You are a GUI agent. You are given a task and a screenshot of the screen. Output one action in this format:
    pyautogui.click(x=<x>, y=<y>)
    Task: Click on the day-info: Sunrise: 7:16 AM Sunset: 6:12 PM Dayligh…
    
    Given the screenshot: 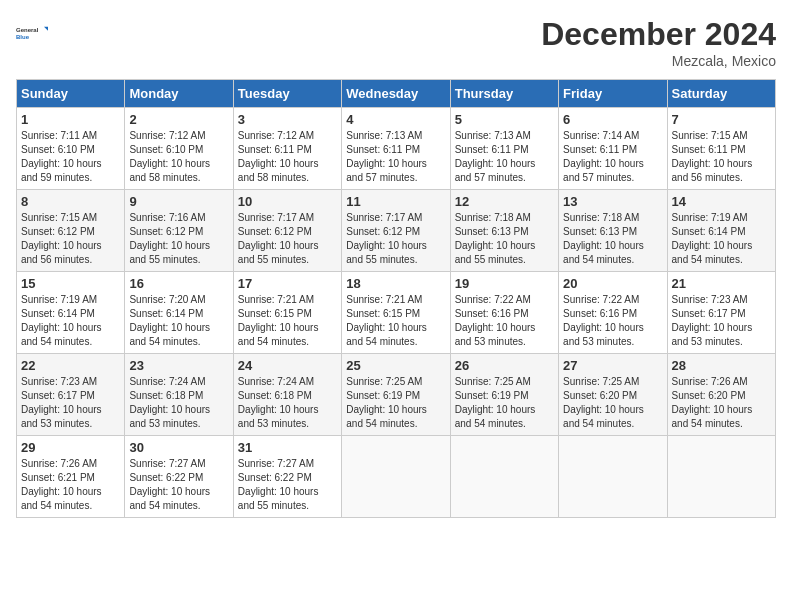 What is the action you would take?
    pyautogui.click(x=178, y=239)
    